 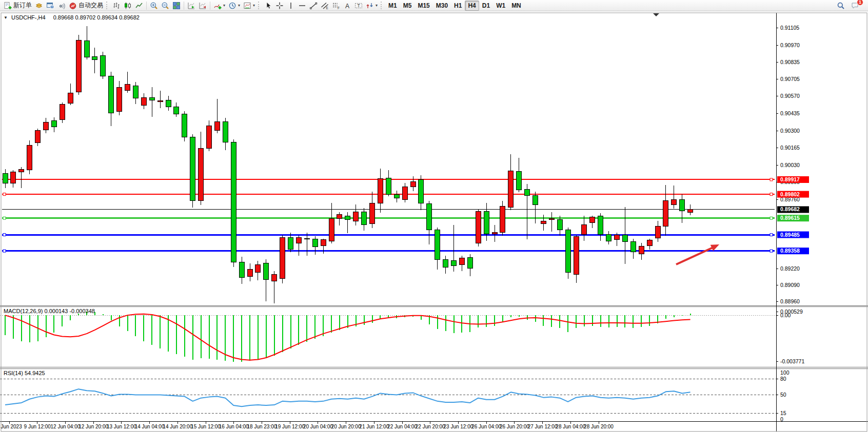 I want to click on price-tick-label: 0.90835, so click(x=790, y=62).